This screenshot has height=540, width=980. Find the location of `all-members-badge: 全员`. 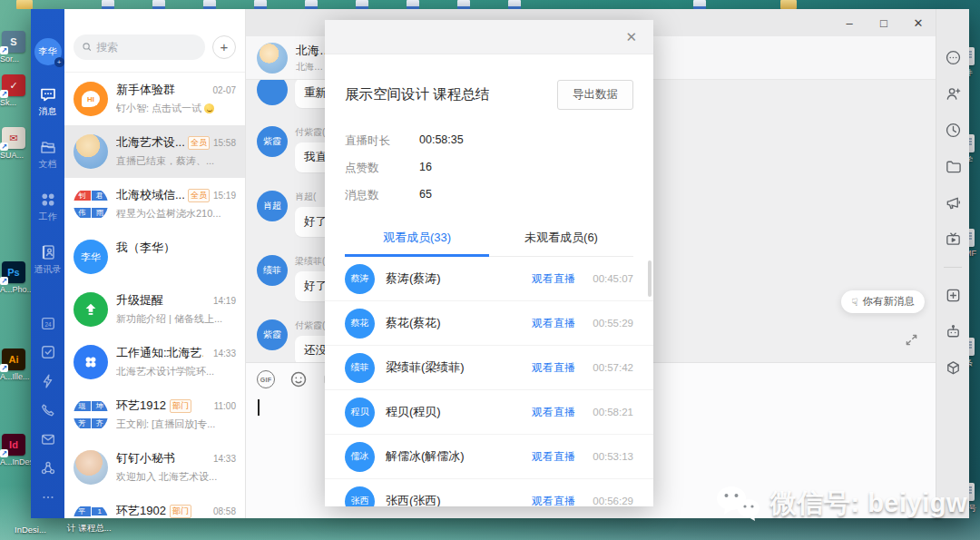

all-members-badge: 全员 is located at coordinates (199, 143).